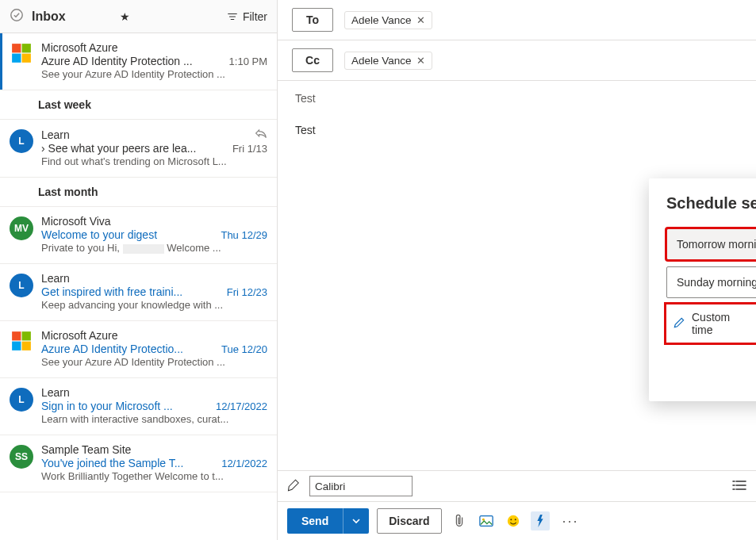 Image resolution: width=756 pixels, height=540 pixels. Describe the element at coordinates (244, 235) in the screenshot. I see `message-date: Thu 12/29` at that location.